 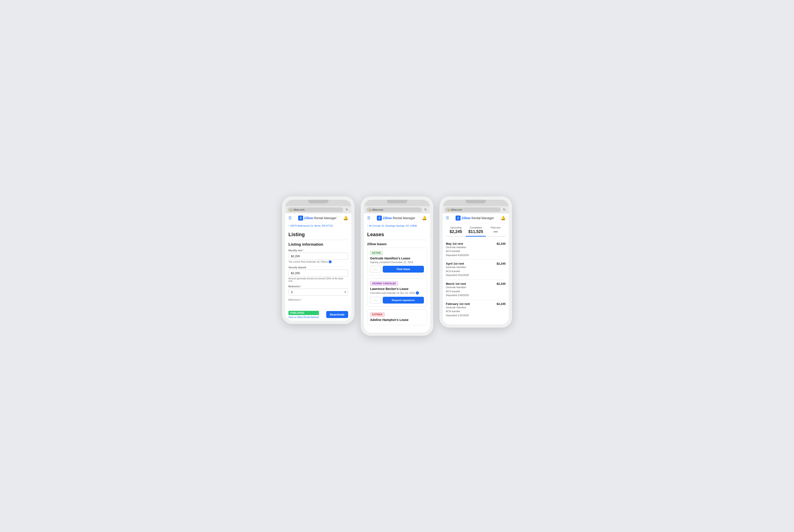 I want to click on bedrooms-select: 3, so click(x=318, y=292).